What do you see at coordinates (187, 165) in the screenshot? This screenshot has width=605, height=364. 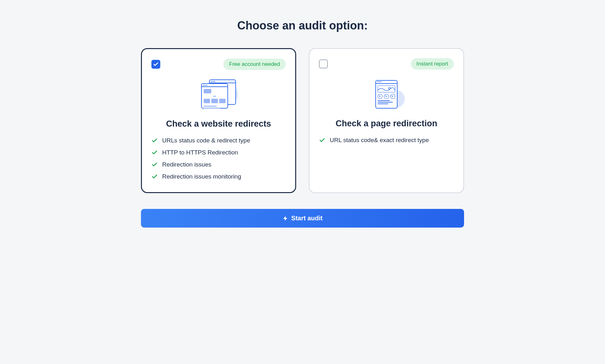 I see `feature-text: Redirection issues` at bounding box center [187, 165].